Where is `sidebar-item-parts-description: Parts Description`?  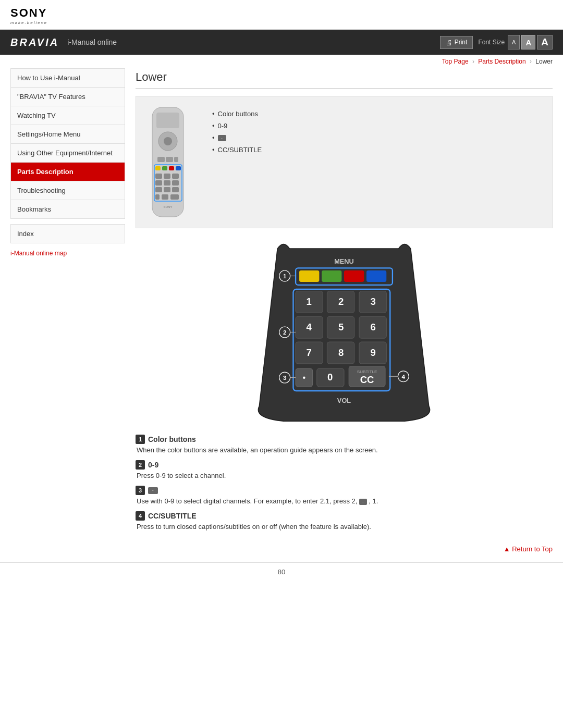
sidebar-item-parts-description: Parts Description is located at coordinates (68, 172).